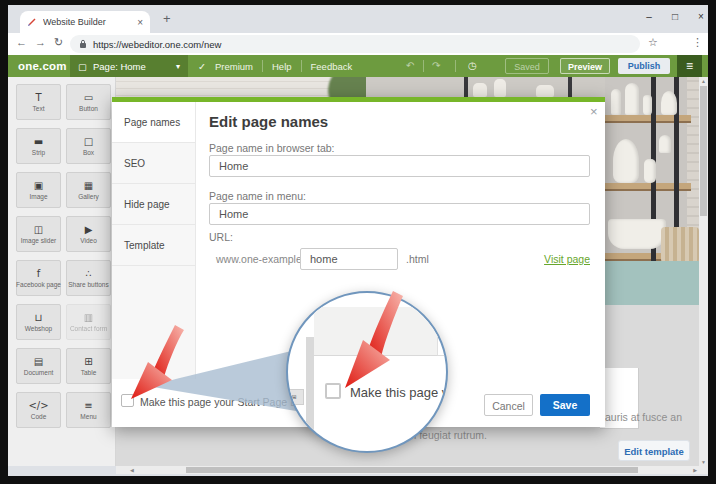 The height and width of the screenshot is (484, 716). What do you see at coordinates (88, 146) in the screenshot?
I see `palette-item-box: □Box` at bounding box center [88, 146].